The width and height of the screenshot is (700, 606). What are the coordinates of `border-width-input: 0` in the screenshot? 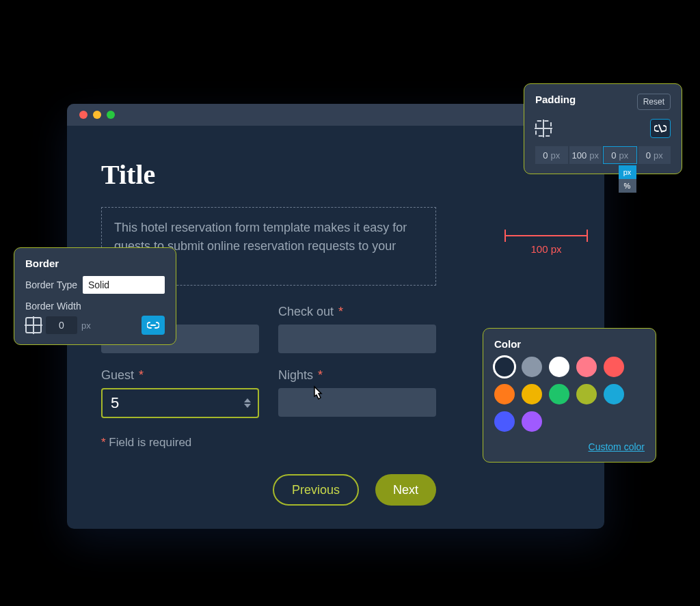 It's located at (62, 325).